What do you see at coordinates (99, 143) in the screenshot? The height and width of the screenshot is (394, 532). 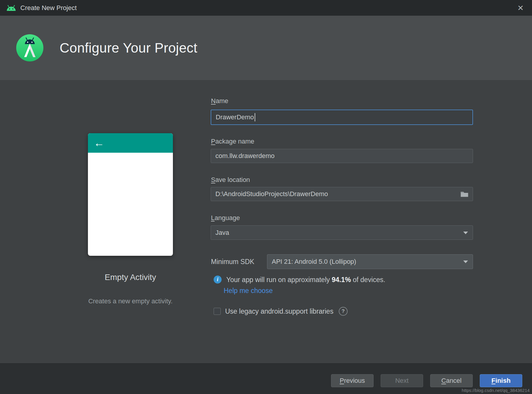 I see `back-arrow-icon: ←` at bounding box center [99, 143].